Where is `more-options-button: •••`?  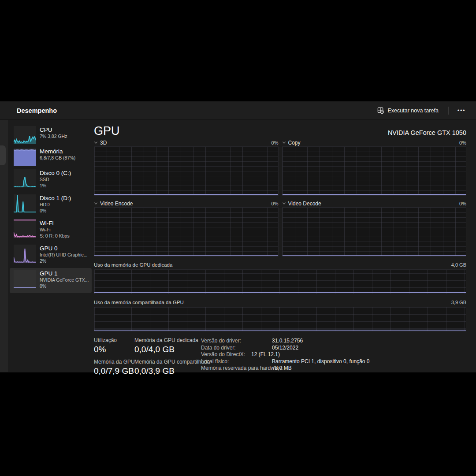 more-options-button: ••• is located at coordinates (461, 110).